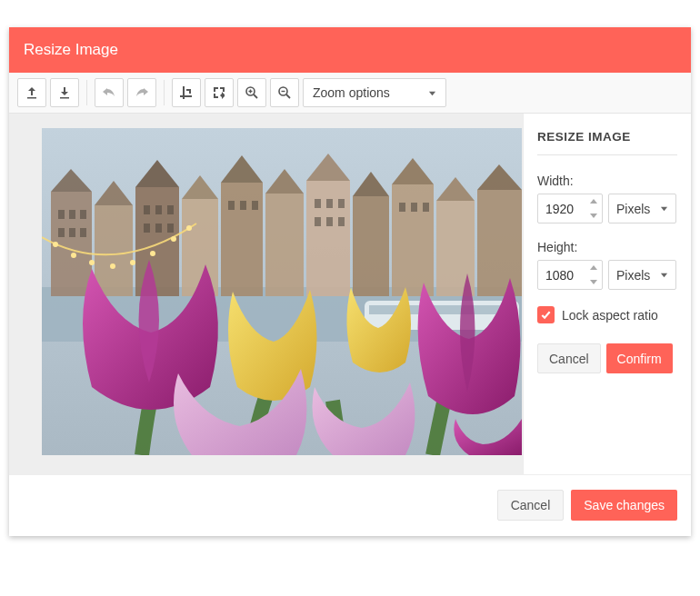  I want to click on zoom-options-dropdown: Zoom options, so click(375, 93).